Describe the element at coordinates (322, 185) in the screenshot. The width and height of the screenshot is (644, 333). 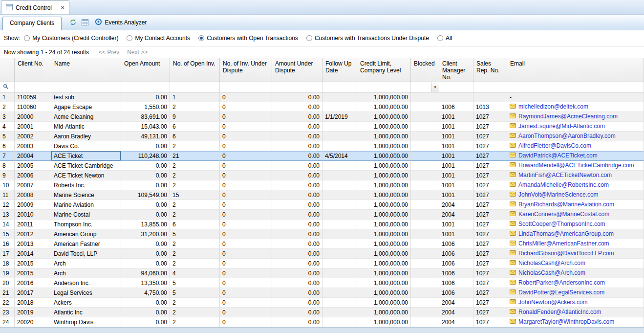
I see `table-row: 1020007Roberts Inc.0.00200.001,000,000.0…` at that location.